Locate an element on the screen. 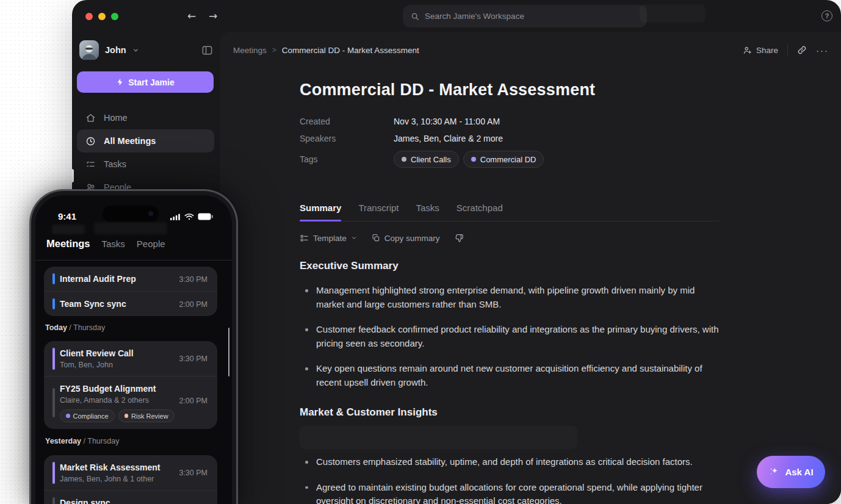 The image size is (841, 504). divider is located at coordinates (134, 260).